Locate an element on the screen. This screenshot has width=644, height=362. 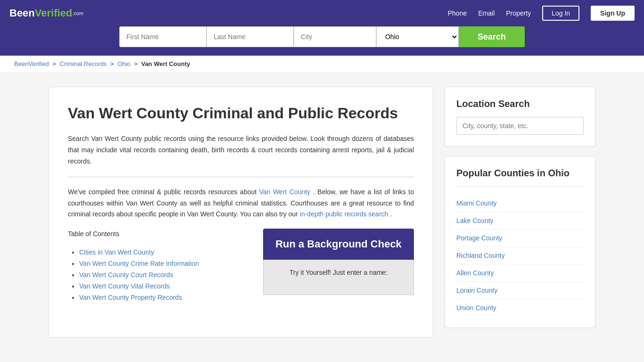
sidebar-divider is located at coordinates (520, 187).